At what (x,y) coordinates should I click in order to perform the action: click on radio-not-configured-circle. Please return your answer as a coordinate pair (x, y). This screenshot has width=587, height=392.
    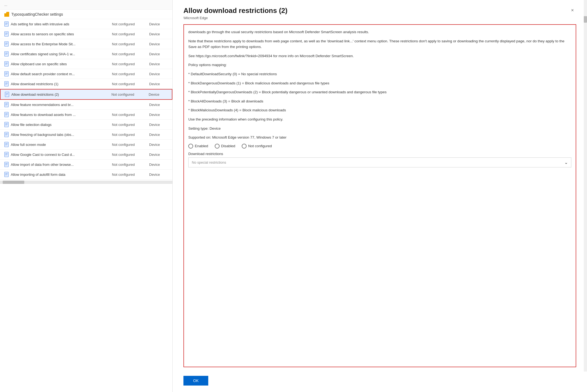
    Looking at the image, I should click on (244, 146).